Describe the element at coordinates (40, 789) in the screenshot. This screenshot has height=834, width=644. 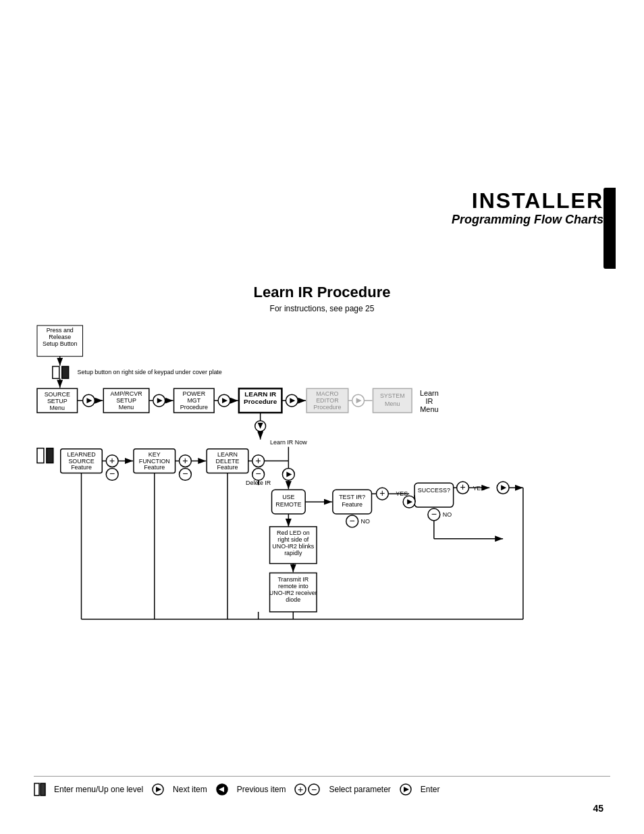
I see `enter-menu-icon` at that location.